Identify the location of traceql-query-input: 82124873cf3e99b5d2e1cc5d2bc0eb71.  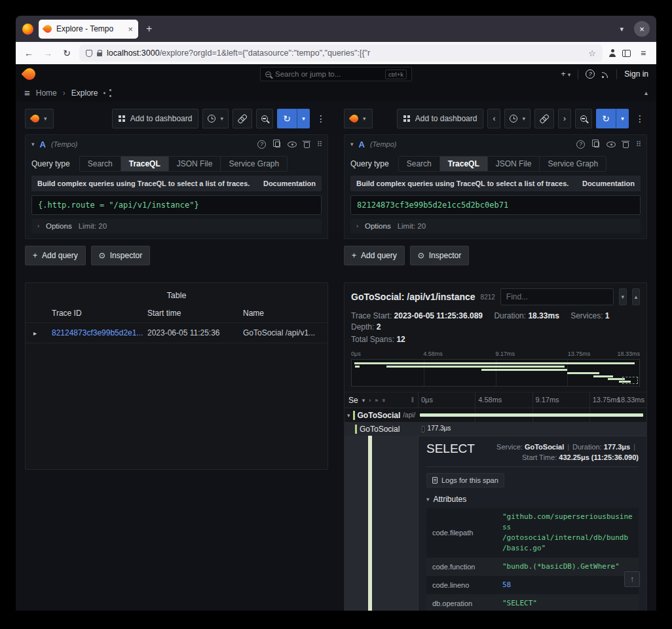
(495, 205).